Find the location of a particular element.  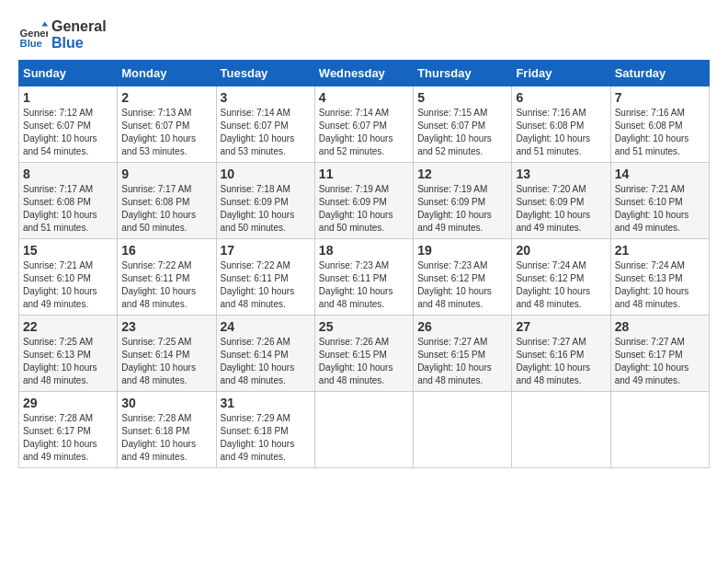

day-number: 15 is located at coordinates (68, 250).